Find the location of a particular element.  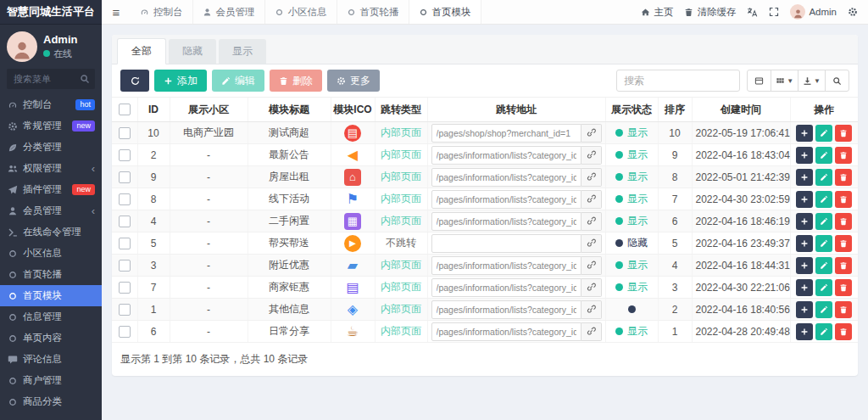

clear-cache-link: 清除缓存 is located at coordinates (710, 12).